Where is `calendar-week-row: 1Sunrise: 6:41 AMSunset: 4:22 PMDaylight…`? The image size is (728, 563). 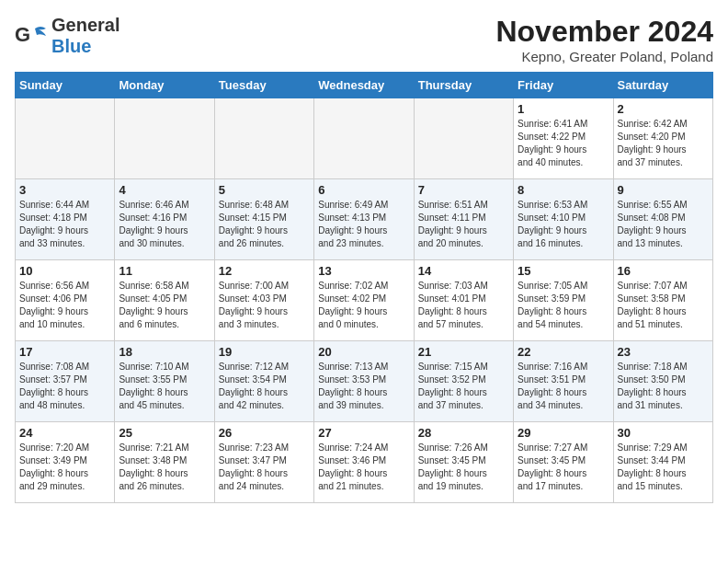
calendar-week-row: 1Sunrise: 6:41 AMSunset: 4:22 PMDaylight… is located at coordinates (364, 139).